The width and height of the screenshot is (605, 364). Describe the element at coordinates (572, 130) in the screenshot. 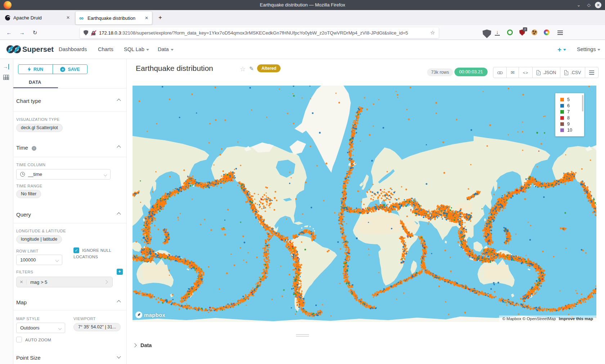

I see `legend-item: 10` at that location.